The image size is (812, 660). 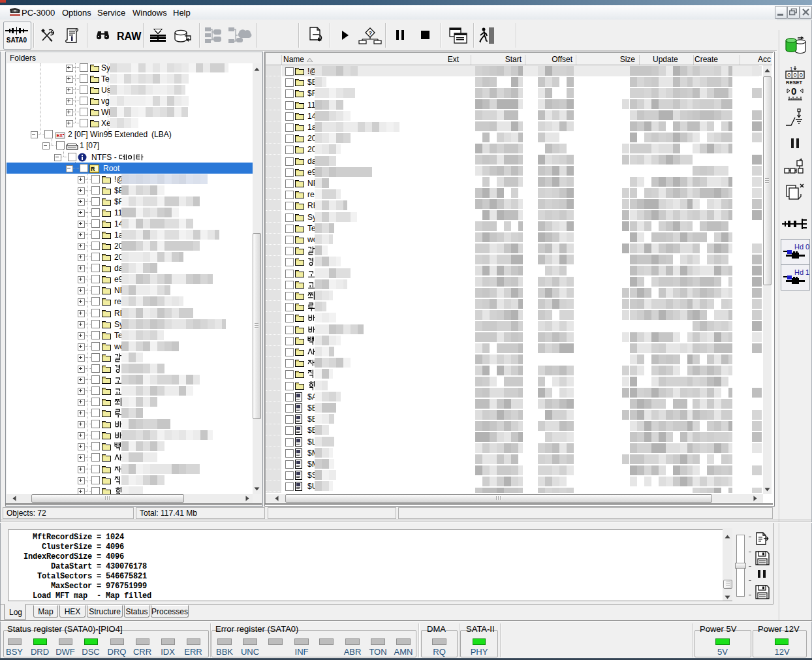 What do you see at coordinates (60, 136) in the screenshot?
I see `svg-text: EX` at bounding box center [60, 136].